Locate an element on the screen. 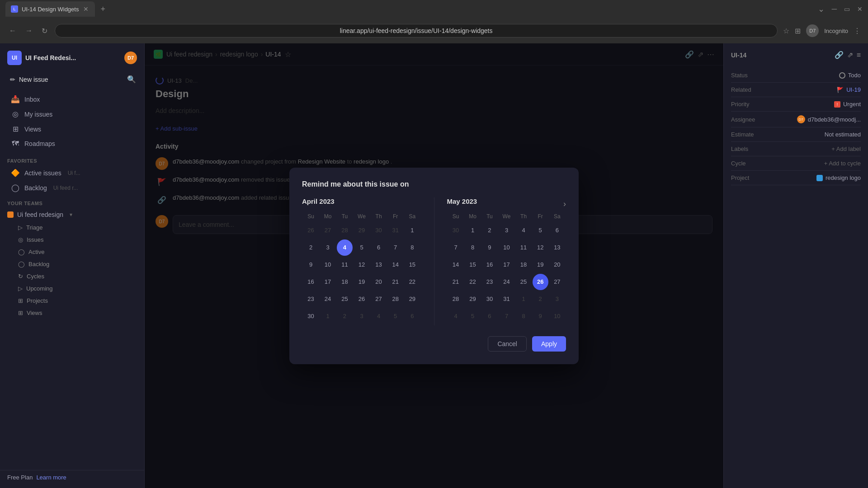  sidebar-item-views-sub: ⊞ Views is located at coordinates (72, 313).